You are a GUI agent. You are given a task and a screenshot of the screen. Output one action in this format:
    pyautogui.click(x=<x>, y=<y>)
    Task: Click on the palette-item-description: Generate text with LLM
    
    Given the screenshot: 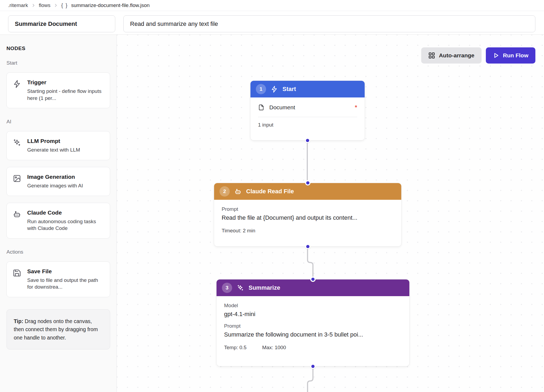 What is the action you would take?
    pyautogui.click(x=54, y=150)
    